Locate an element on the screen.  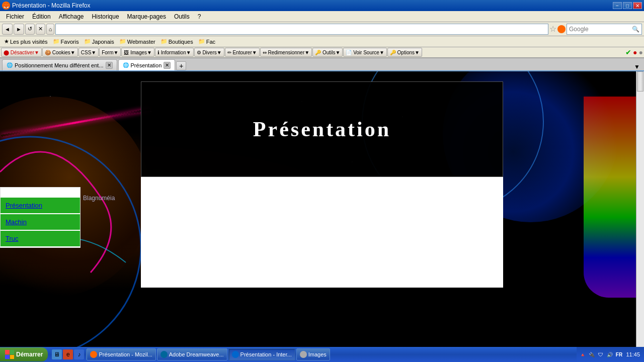
firefox-icon: 🦊 is located at coordinates (6, 6).